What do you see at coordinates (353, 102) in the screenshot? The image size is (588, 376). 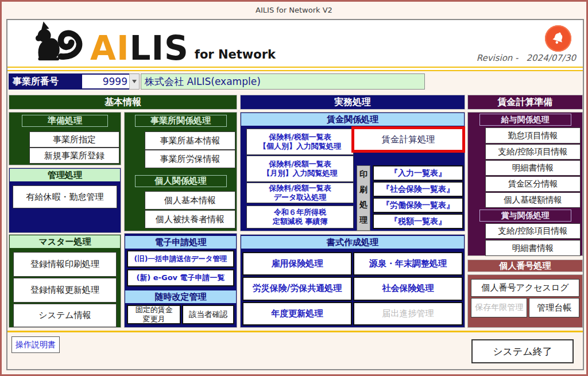 I see `column-header-jitsumu: 実務処理` at bounding box center [353, 102].